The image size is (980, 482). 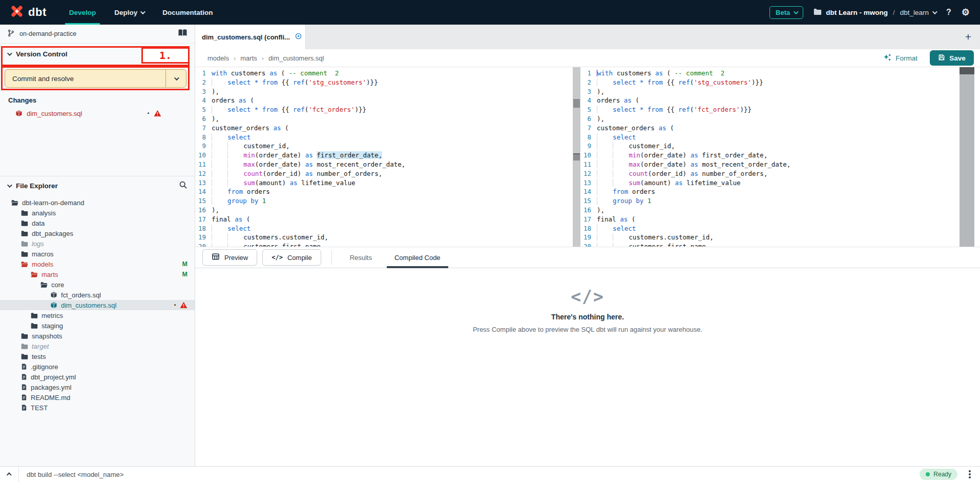 I want to click on right-editor-pane: 1with customers as ( -- comment 22 selec…, so click(x=770, y=157).